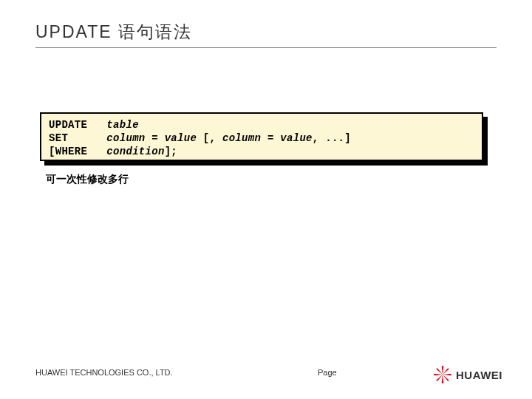 The height and width of the screenshot is (399, 532). Describe the element at coordinates (262, 138) in the screenshot. I see `code-line-2: SET column = value [, column = value, ..…` at that location.